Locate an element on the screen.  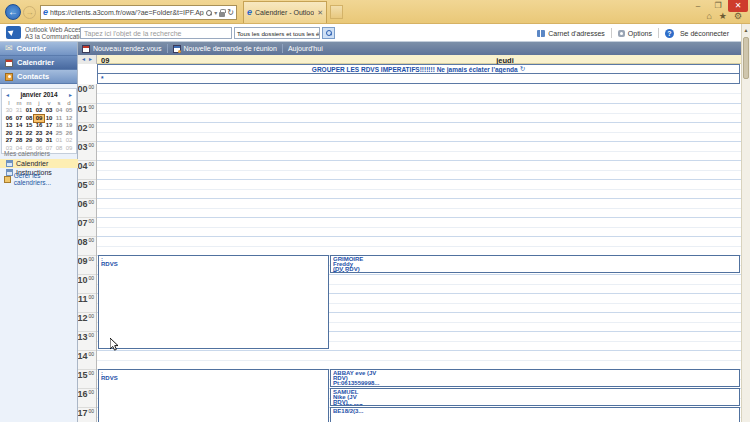
minimize-button: – is located at coordinates (698, 6).